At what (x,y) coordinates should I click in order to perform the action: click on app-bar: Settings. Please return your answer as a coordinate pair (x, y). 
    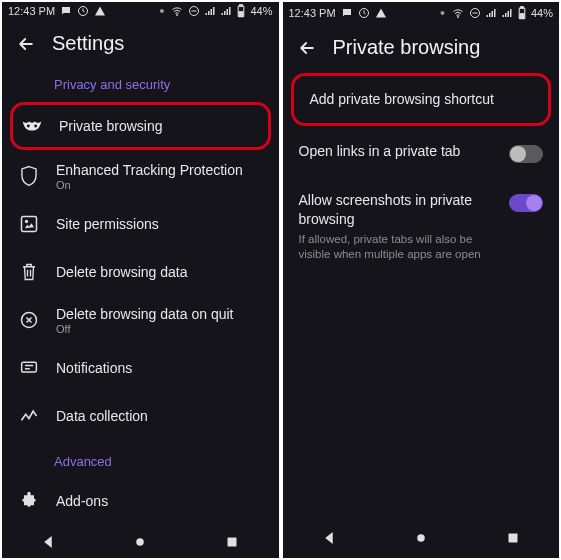
    Looking at the image, I should click on (140, 42).